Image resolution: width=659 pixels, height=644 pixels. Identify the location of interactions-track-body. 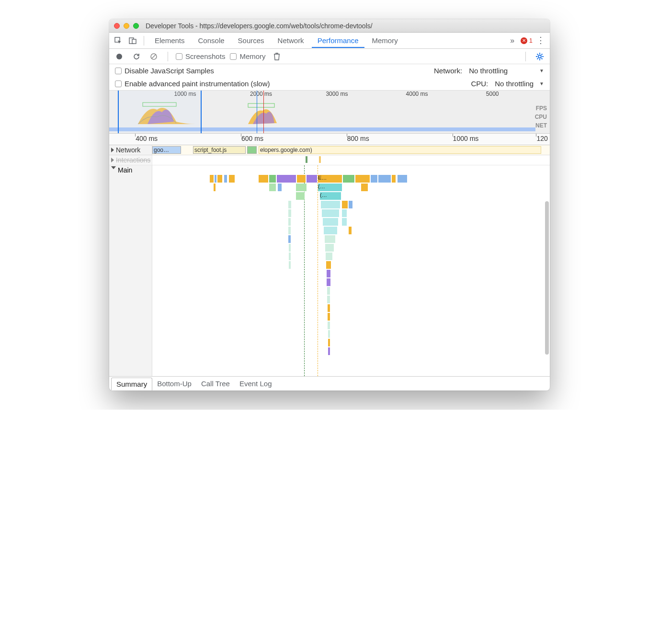
(351, 160).